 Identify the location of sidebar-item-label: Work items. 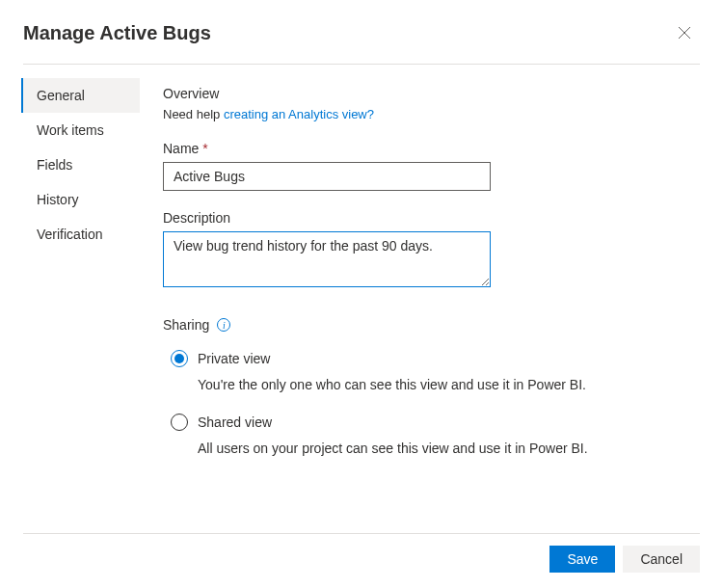
(70, 130).